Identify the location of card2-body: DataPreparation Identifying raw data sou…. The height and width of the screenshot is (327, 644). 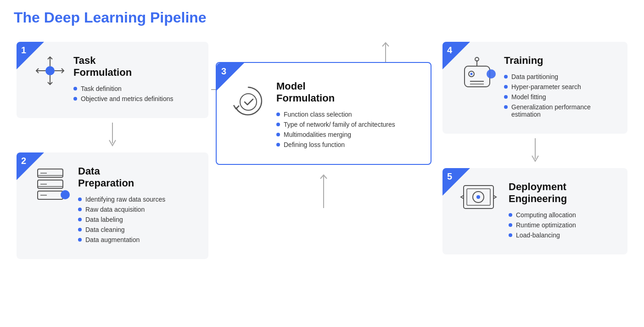
(112, 206).